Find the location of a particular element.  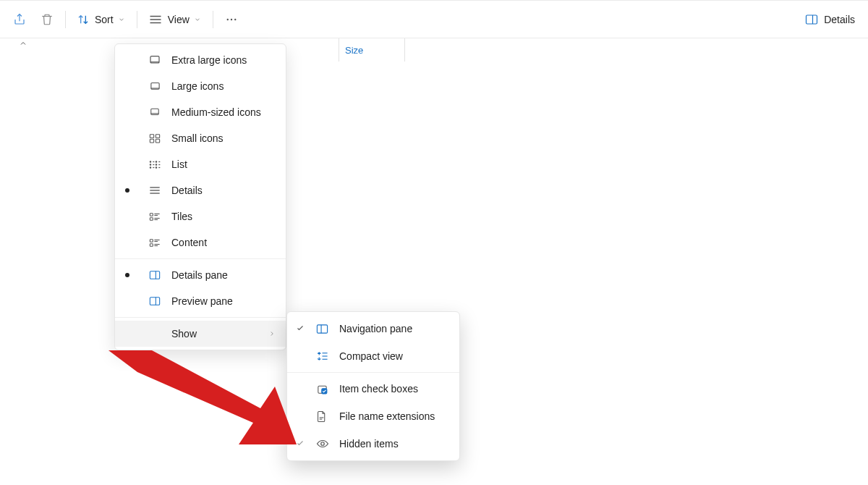

submenu-item-label: File name extensions is located at coordinates (387, 416).